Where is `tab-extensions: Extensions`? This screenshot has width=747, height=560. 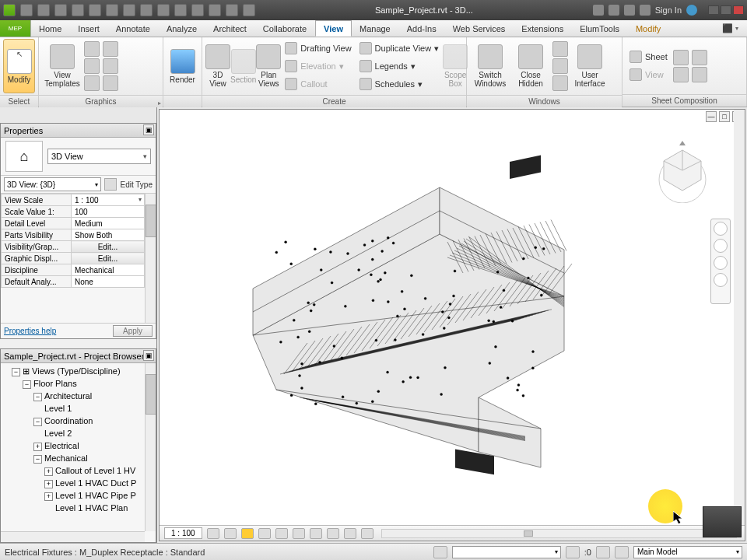
tab-extensions: Extensions is located at coordinates (543, 28).